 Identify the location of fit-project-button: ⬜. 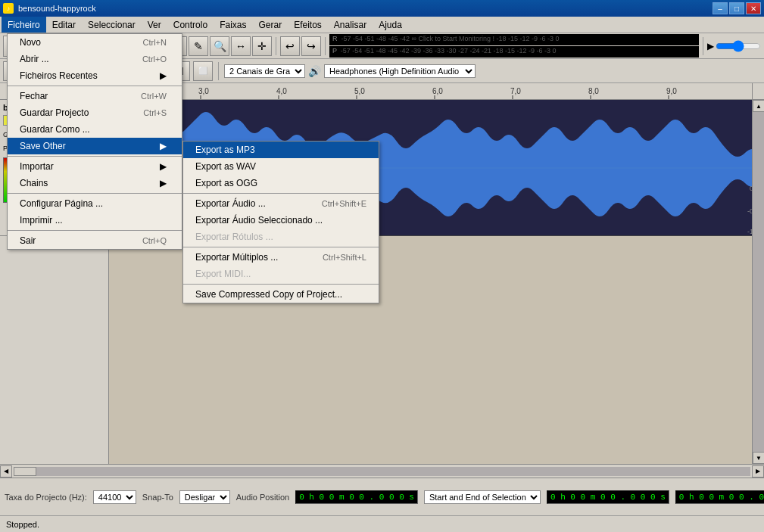
(203, 71).